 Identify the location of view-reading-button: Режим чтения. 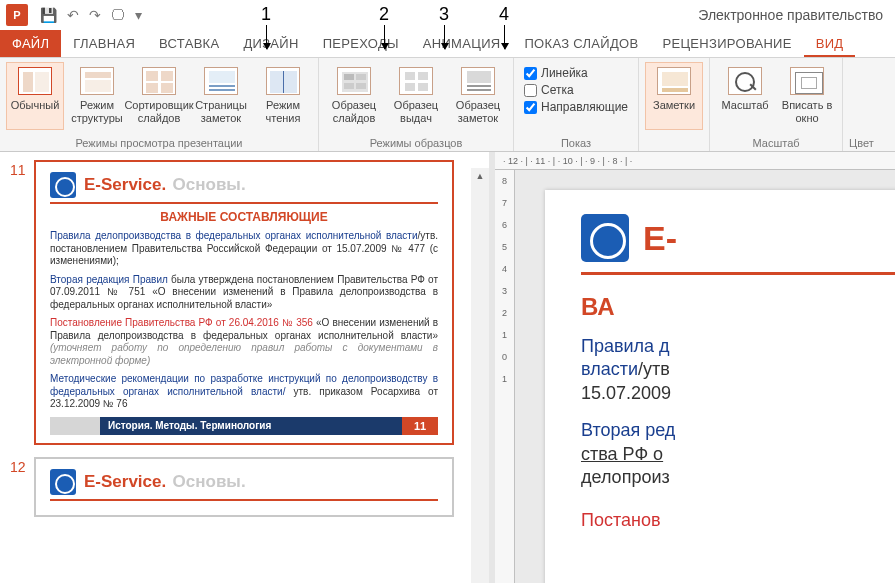
(283, 96).